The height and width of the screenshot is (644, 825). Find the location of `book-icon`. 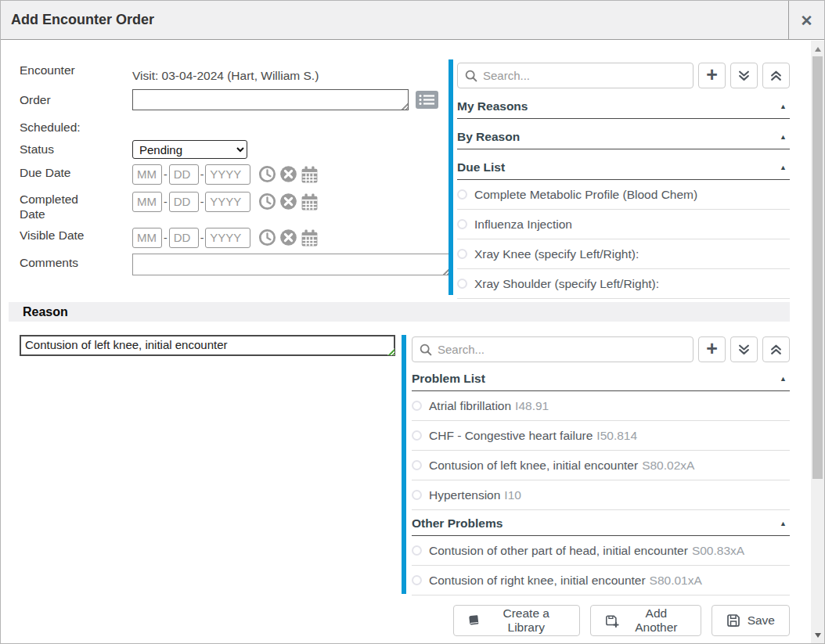

book-icon is located at coordinates (474, 620).